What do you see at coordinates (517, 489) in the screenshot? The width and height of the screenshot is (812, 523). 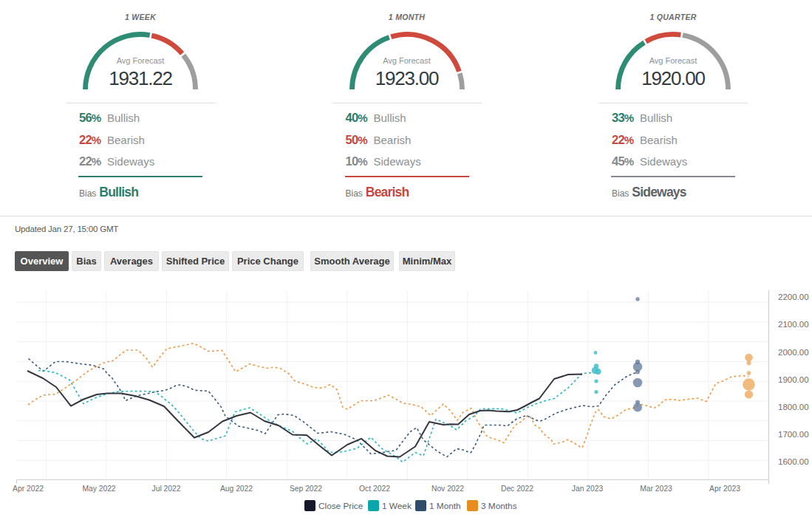 I see `svg-text: Dec 2022` at bounding box center [517, 489].